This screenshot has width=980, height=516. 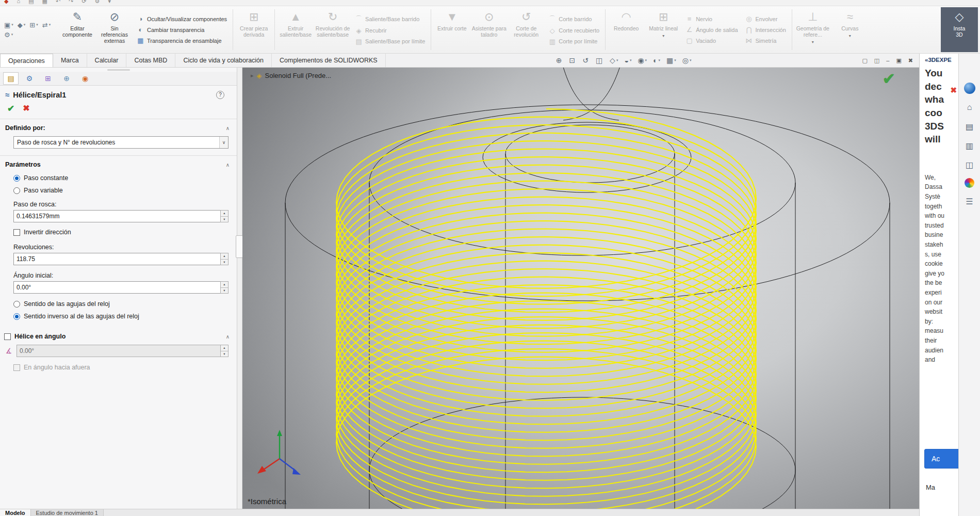 What do you see at coordinates (11, 78) in the screenshot?
I see `featuremanager-tab-icon: ▤` at bounding box center [11, 78].